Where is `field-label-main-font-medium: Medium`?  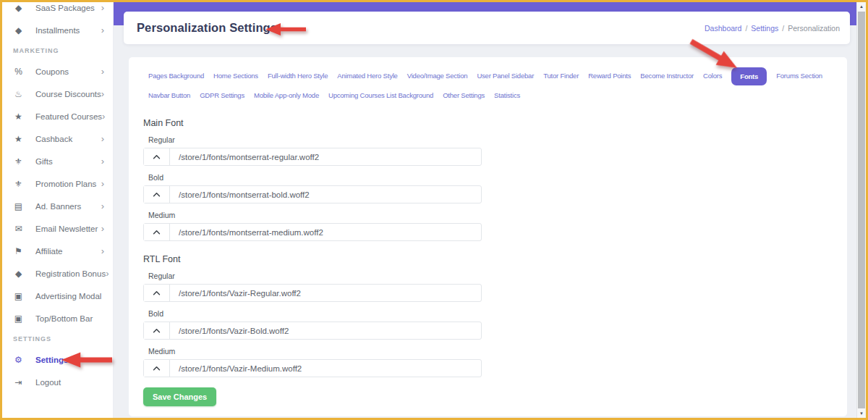
field-label-main-font-medium: Medium is located at coordinates (498, 215).